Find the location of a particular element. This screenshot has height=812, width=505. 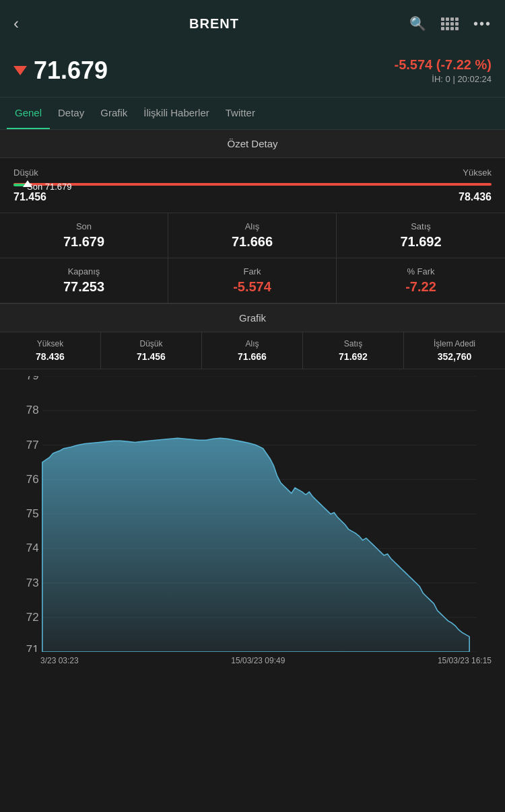

satis-value: 71.692 is located at coordinates (421, 242).